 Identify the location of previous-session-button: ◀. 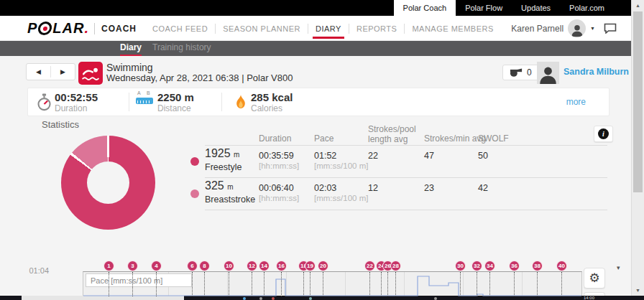
(39, 72).